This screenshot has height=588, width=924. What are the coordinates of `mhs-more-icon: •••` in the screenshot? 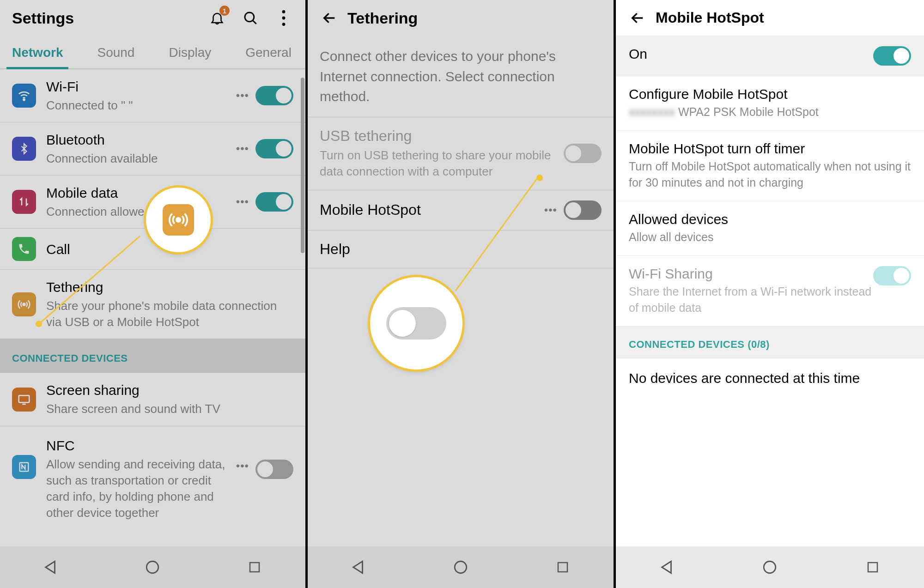 It's located at (551, 210).